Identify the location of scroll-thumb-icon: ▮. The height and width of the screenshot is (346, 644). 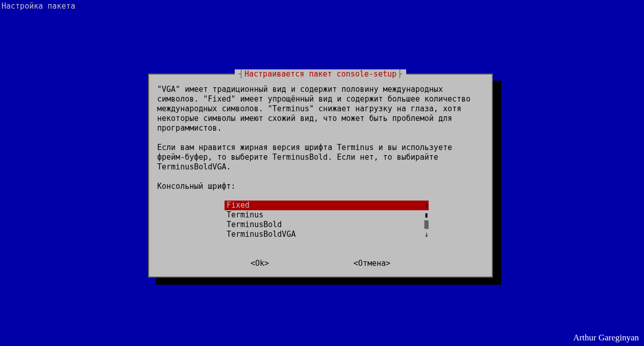
(427, 215).